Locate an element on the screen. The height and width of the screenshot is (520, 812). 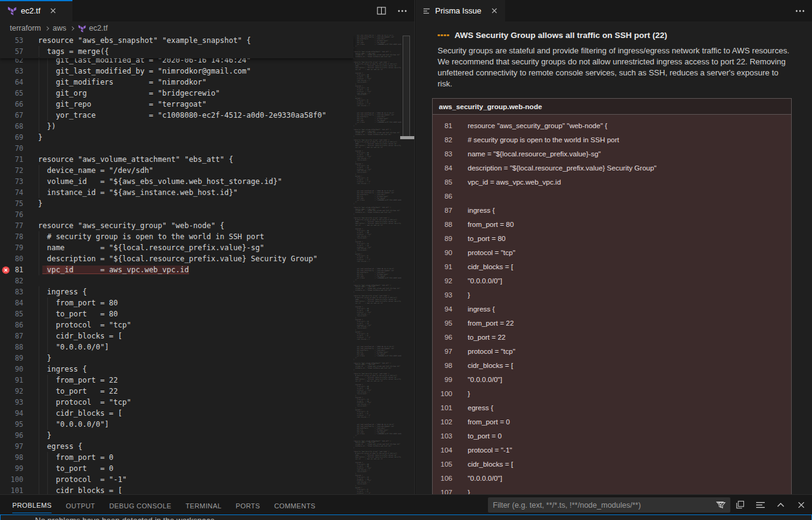
line-number: 72 is located at coordinates (12, 170).